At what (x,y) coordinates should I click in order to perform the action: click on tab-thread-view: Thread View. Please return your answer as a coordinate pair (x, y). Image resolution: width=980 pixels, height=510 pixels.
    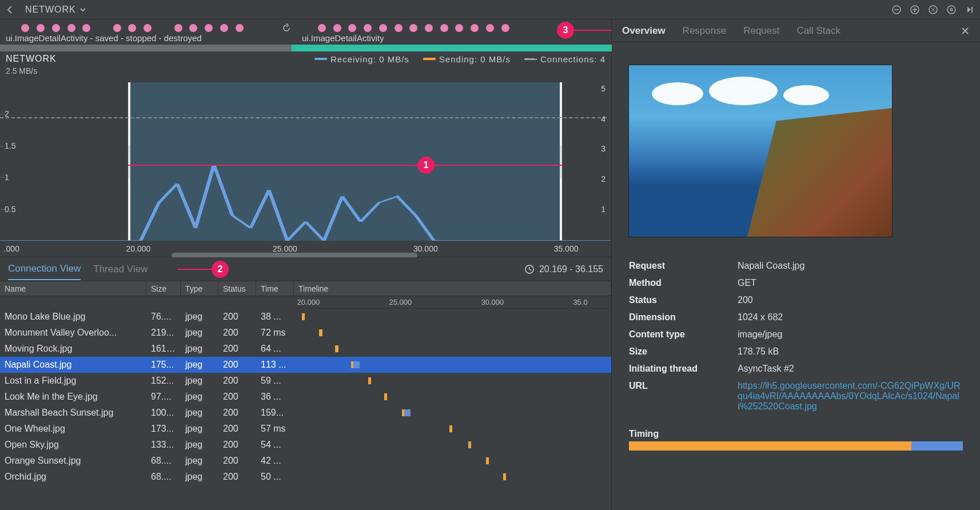
    Looking at the image, I should click on (120, 269).